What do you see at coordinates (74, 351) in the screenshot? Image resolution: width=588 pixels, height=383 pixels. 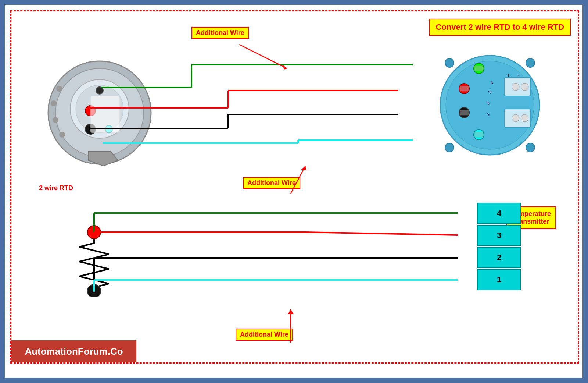 I see `footer: AutomationForum.Co` at bounding box center [74, 351].